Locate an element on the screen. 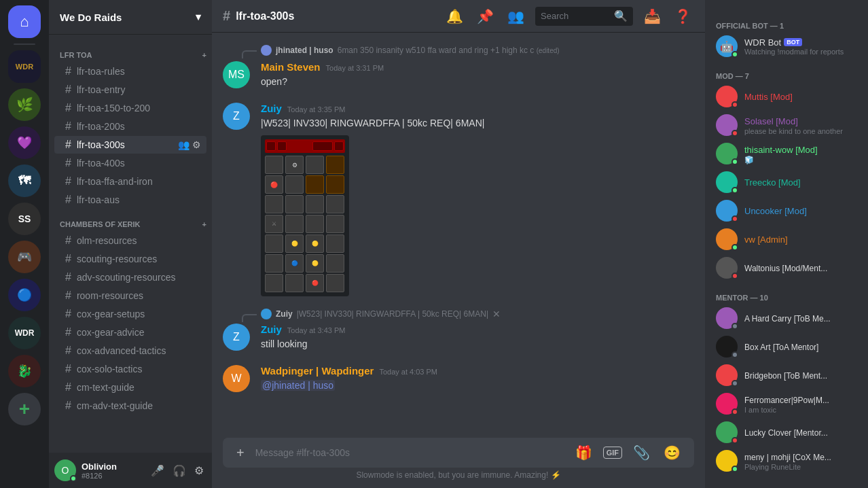  message-header-4: Wadpinger | Wapdinger Today at 4:03 PM is located at coordinates (477, 371).